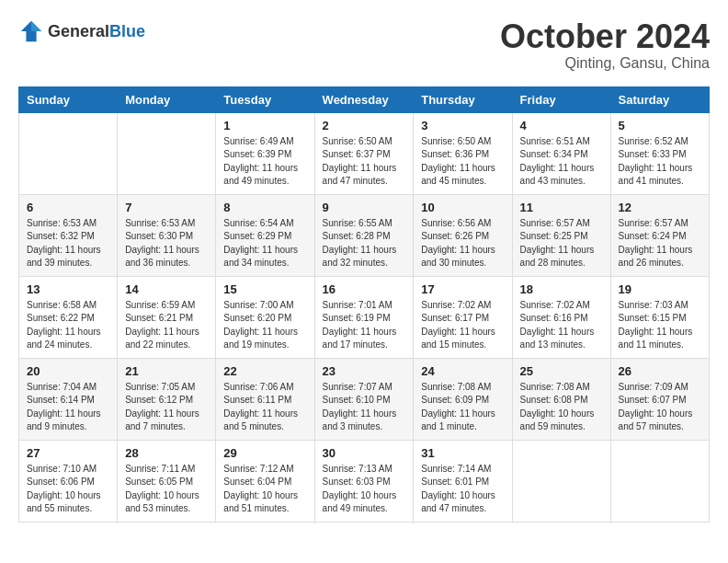 The height and width of the screenshot is (563, 728). I want to click on day-number: 19, so click(660, 289).